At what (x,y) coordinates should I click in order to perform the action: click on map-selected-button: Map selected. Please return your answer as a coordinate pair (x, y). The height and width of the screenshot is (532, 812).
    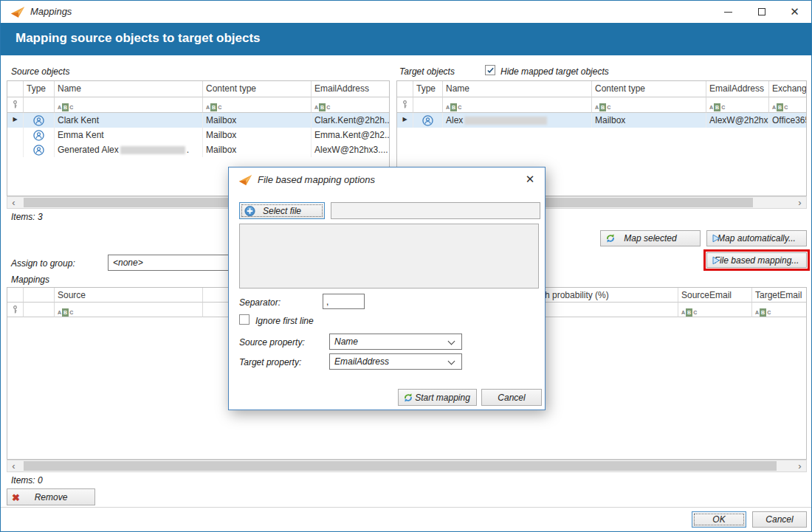
    Looking at the image, I should click on (650, 238).